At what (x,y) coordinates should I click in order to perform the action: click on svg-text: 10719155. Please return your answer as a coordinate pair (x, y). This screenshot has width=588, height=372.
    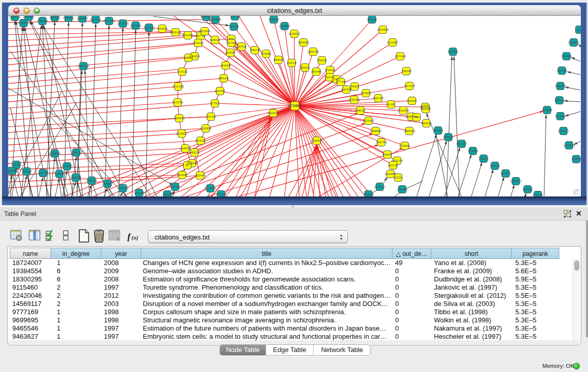
    Looking at the image, I should click on (123, 24).